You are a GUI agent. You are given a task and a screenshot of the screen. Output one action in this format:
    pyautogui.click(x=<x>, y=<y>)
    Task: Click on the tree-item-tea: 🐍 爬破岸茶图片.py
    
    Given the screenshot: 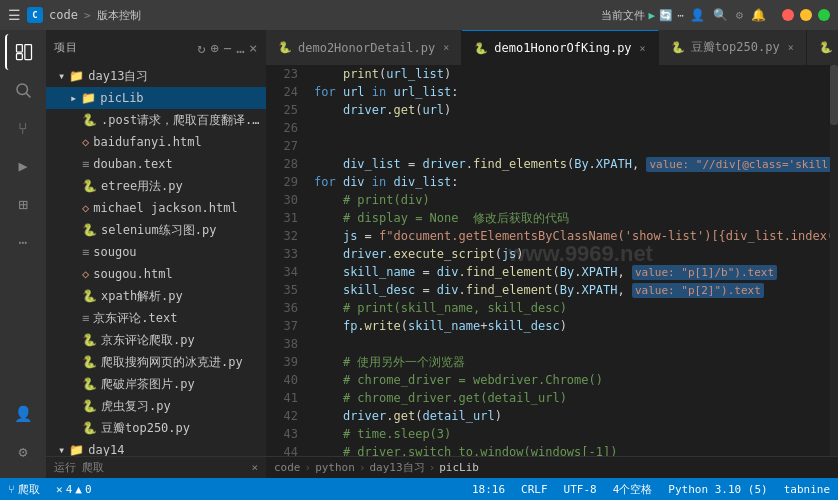 What is the action you would take?
    pyautogui.click(x=156, y=384)
    